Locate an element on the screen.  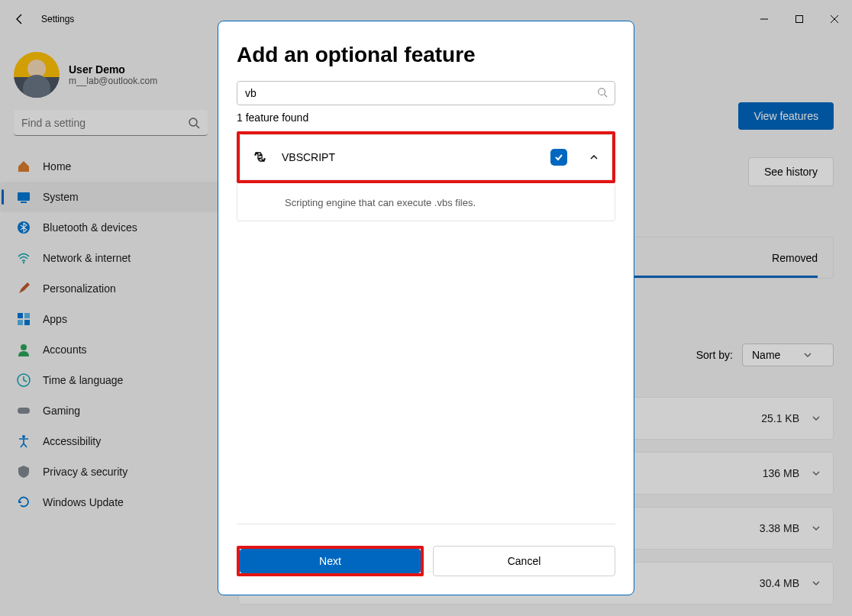
feature-description: Scripting engine that can execute .vbs f… is located at coordinates (426, 203).